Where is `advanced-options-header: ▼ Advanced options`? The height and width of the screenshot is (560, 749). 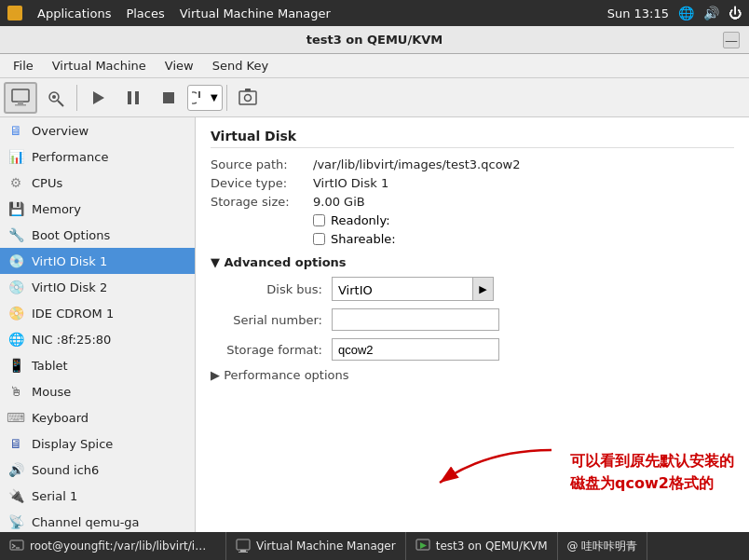 advanced-options-header: ▼ Advanced options is located at coordinates (472, 263).